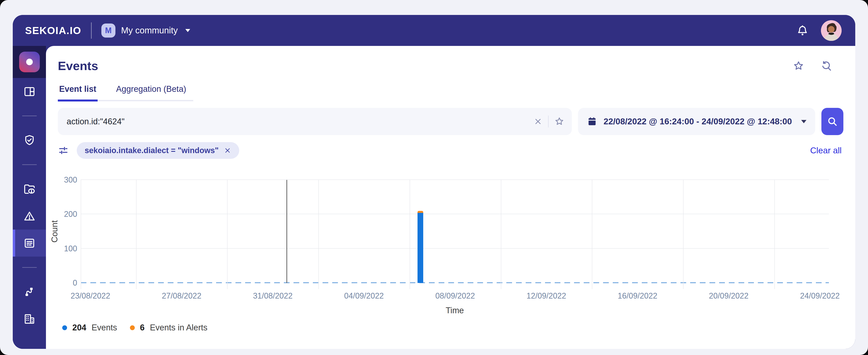 This screenshot has width=868, height=355. Describe the element at coordinates (146, 31) in the screenshot. I see `community-switcher: M My community` at that location.